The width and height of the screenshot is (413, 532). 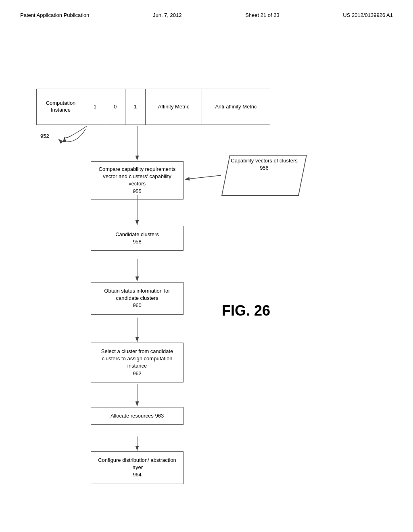 What do you see at coordinates (137, 298) in the screenshot?
I see `box-obtain: Obtain status information for candidate …` at bounding box center [137, 298].